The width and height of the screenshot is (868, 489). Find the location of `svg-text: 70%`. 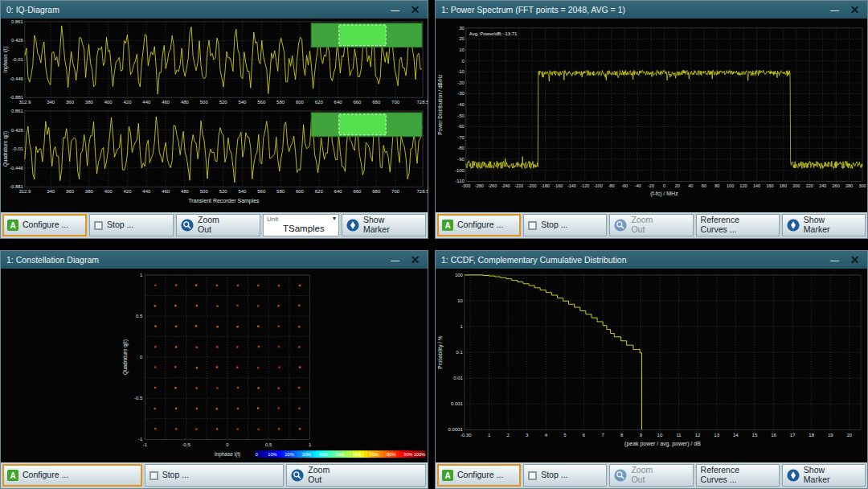

svg-text: 70% is located at coordinates (375, 454).